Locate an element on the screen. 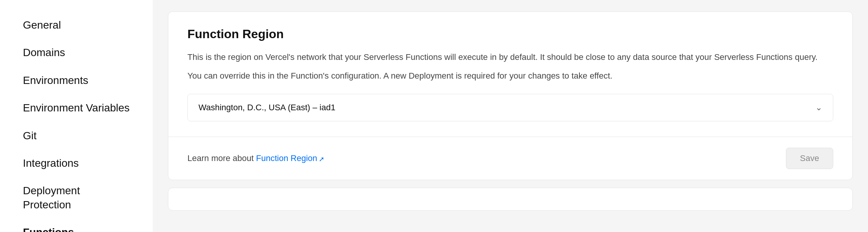 This screenshot has width=868, height=232. chevron-down-icon: ⌄ is located at coordinates (819, 108).